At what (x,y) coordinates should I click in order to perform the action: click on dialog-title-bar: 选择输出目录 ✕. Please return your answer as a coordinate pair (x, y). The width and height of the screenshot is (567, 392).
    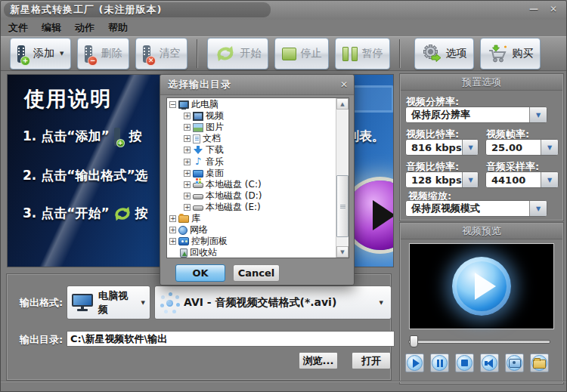
    Looking at the image, I should click on (257, 85).